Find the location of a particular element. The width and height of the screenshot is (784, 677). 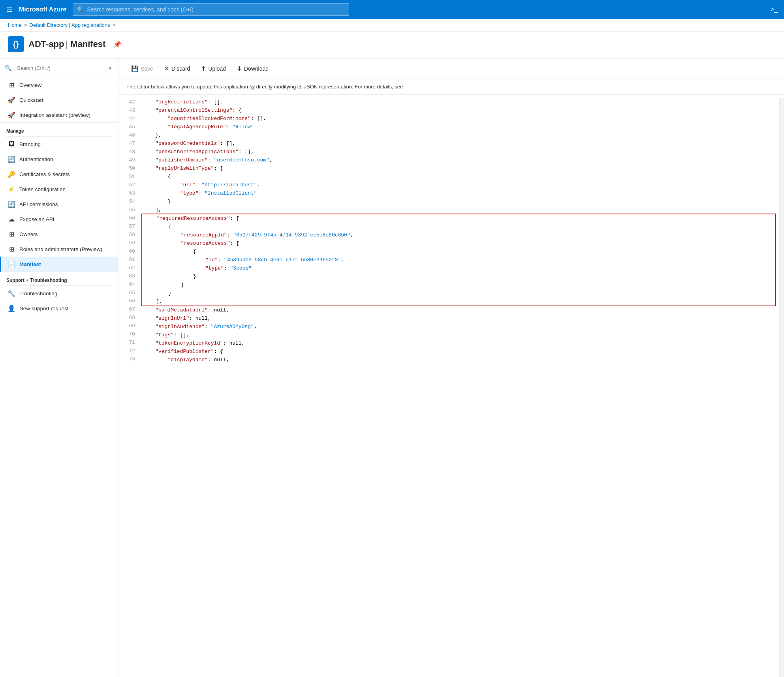

sidebar-item-label: Owners is located at coordinates (28, 234).